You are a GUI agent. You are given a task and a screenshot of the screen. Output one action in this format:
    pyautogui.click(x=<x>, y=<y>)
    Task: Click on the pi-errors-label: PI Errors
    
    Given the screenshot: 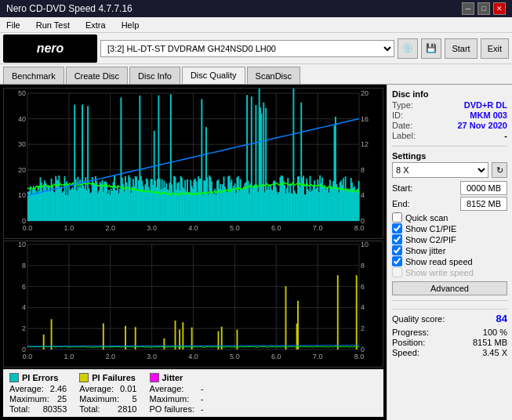 What is the action you would take?
    pyautogui.click(x=40, y=378)
    